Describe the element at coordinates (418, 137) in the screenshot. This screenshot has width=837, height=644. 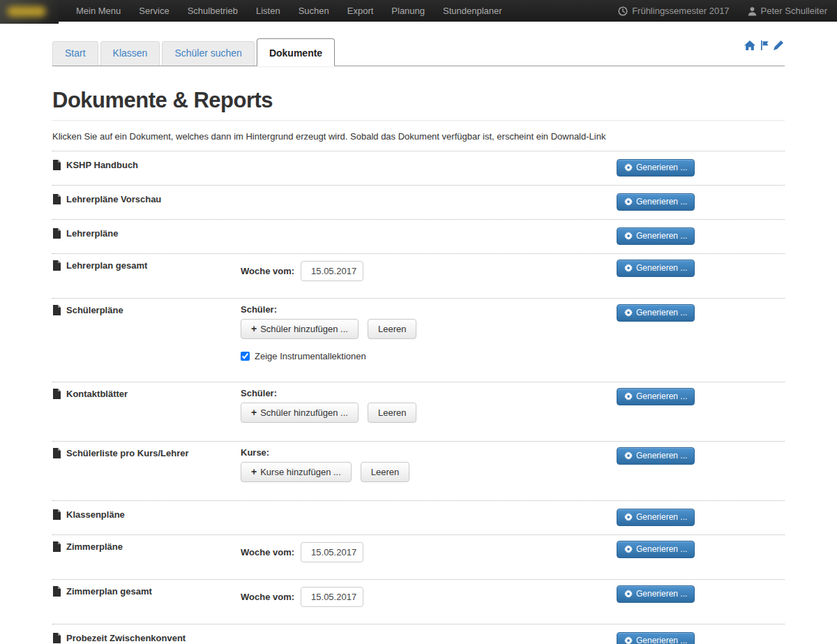
I see `intro-text: Klicken Sie auf ein Dokument, welches da…` at that location.